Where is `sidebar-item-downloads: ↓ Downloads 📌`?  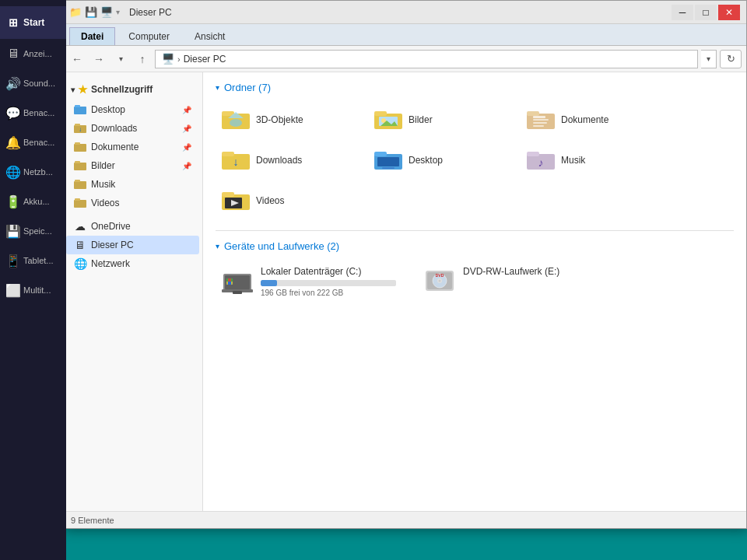 sidebar-item-downloads: ↓ Downloads 📌 is located at coordinates (132, 128).